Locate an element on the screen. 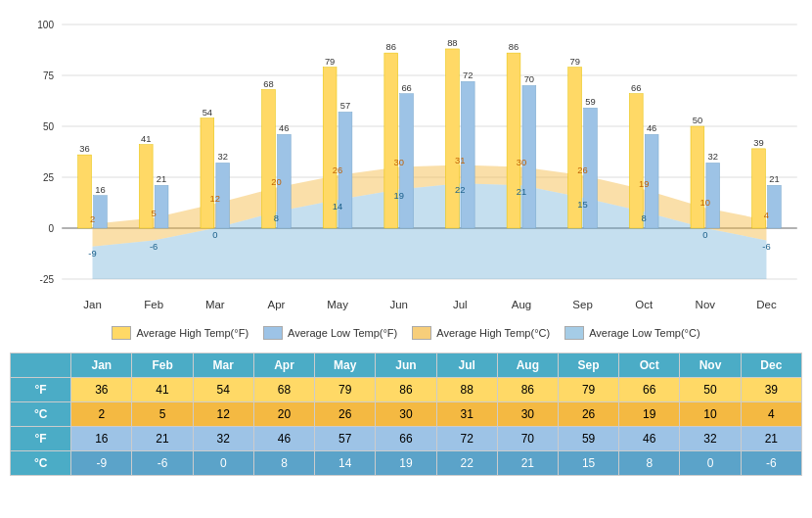  legend: Average High Temp(°F)Average Low Temp(°F… is located at coordinates (406, 333).